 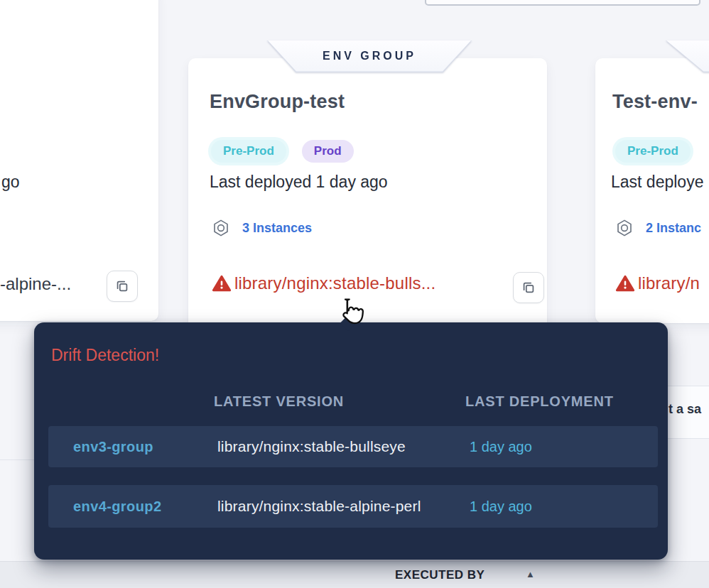 I want to click on instances-link: 3 Instances, so click(x=261, y=228).